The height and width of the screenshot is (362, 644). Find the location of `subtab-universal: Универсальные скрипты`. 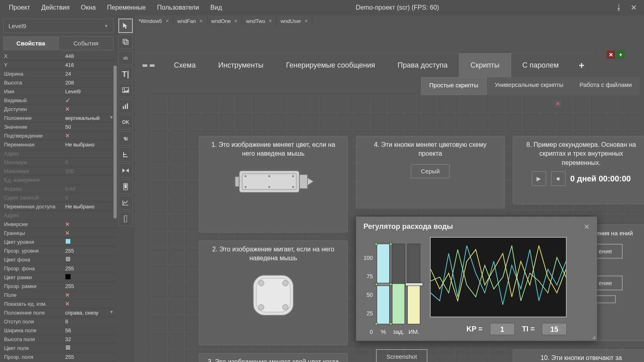

subtab-universal: Универсальные скрипты is located at coordinates (529, 86).